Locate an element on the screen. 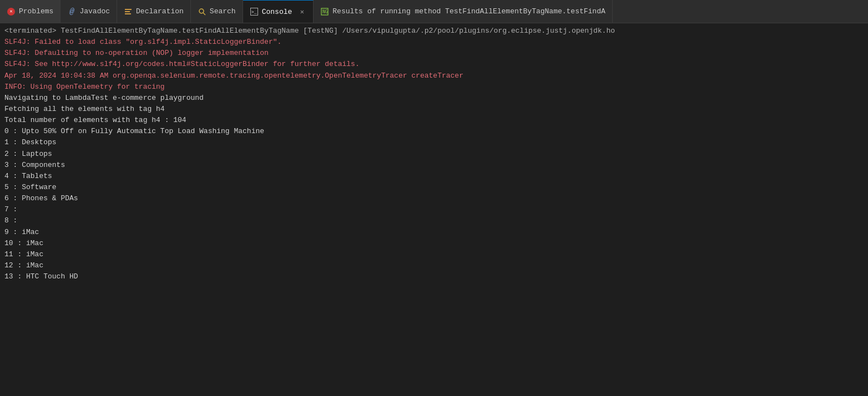  svg-text: NG is located at coordinates (325, 12).